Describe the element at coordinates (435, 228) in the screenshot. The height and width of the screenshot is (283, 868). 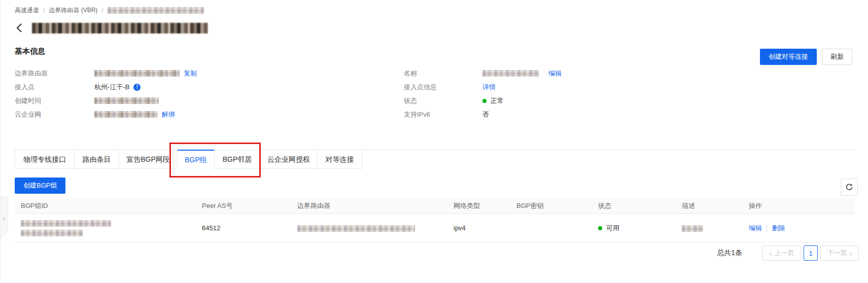
I see `table-row: 64512 ipv4 可用 编辑|删除` at that location.